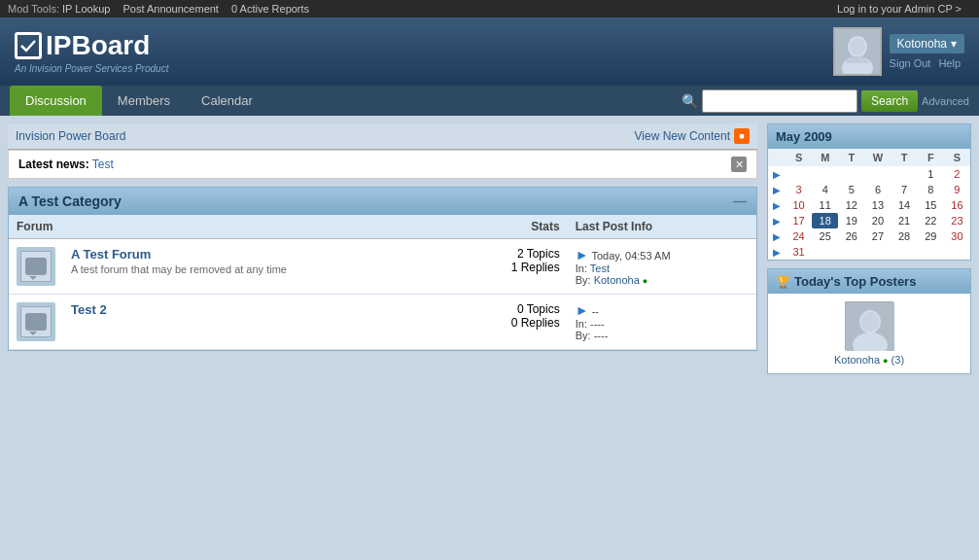  I want to click on header: IPBoard An Invision Power Services Produ…, so click(490, 52).